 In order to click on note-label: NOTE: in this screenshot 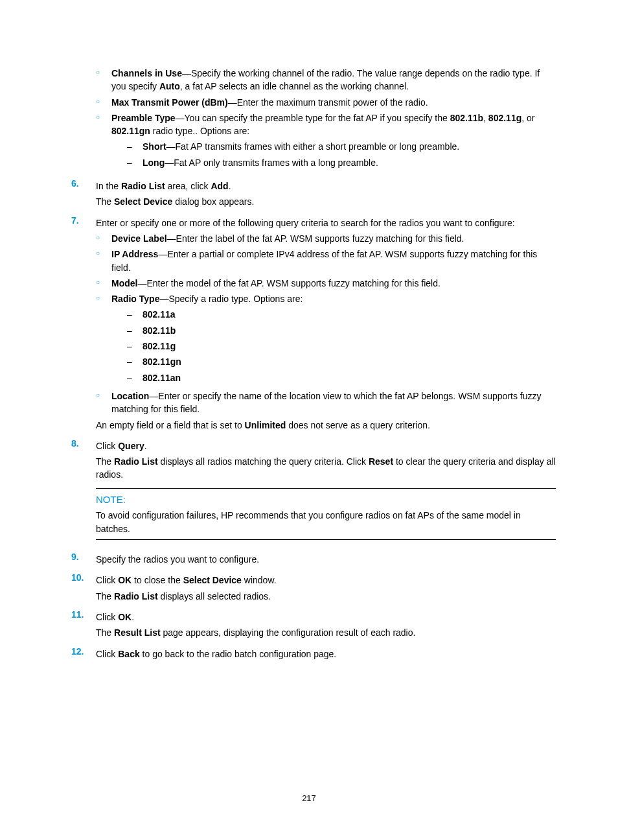, I will do `click(326, 500)`.